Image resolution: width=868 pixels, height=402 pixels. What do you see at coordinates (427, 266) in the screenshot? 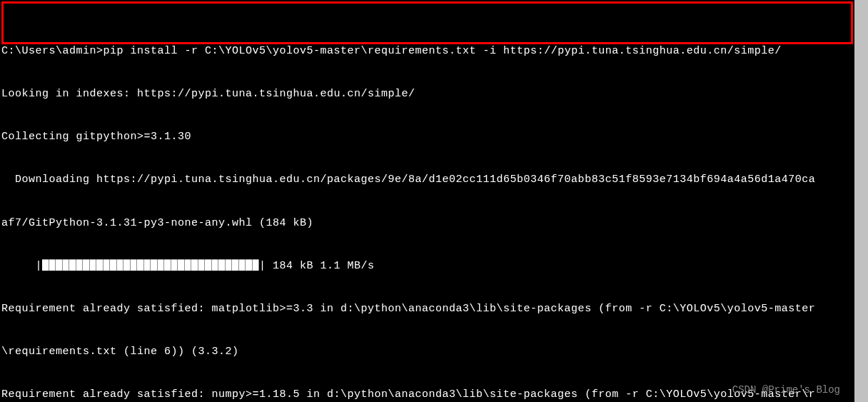
I see `progress-line: |████████████████████████████████| 184 k…` at bounding box center [427, 266].